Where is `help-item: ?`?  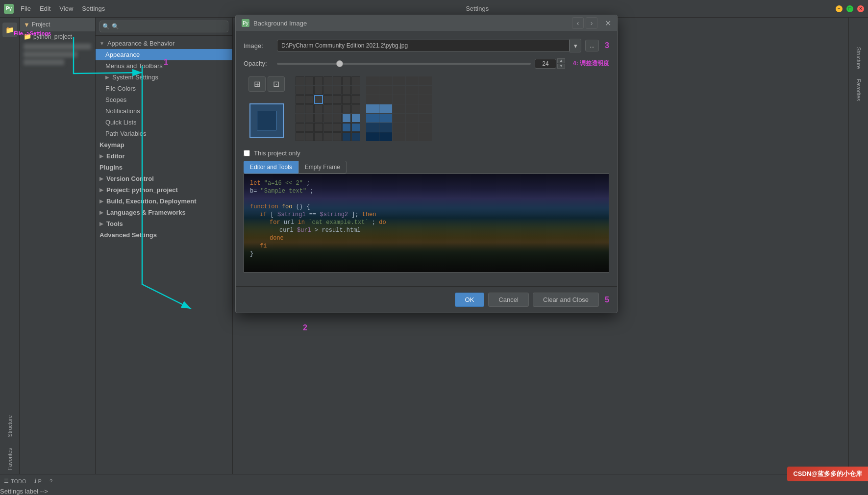
help-item: ? is located at coordinates (51, 481).